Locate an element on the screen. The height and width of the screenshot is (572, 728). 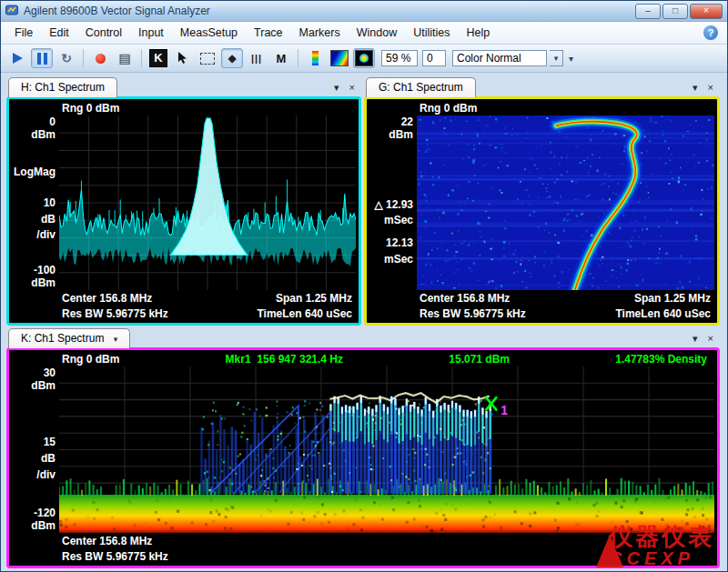
color-mode-select: Color Normal is located at coordinates (500, 58).